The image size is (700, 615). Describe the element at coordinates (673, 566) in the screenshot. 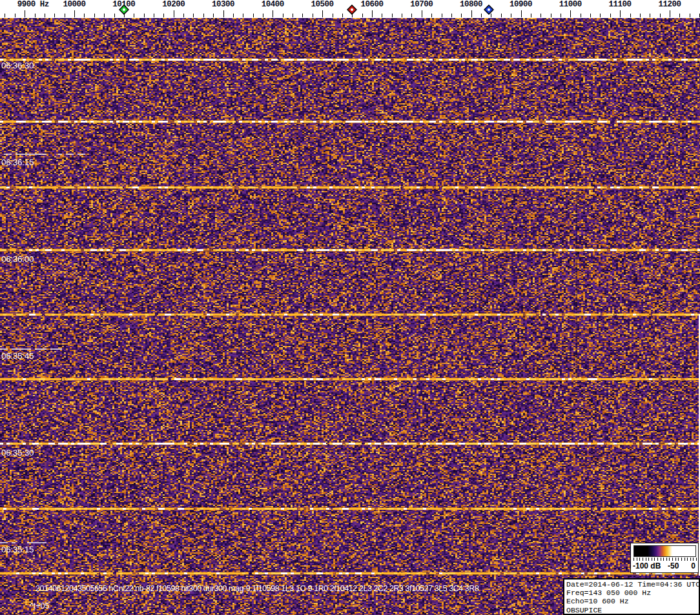

I see `db-label-mid: -50` at that location.